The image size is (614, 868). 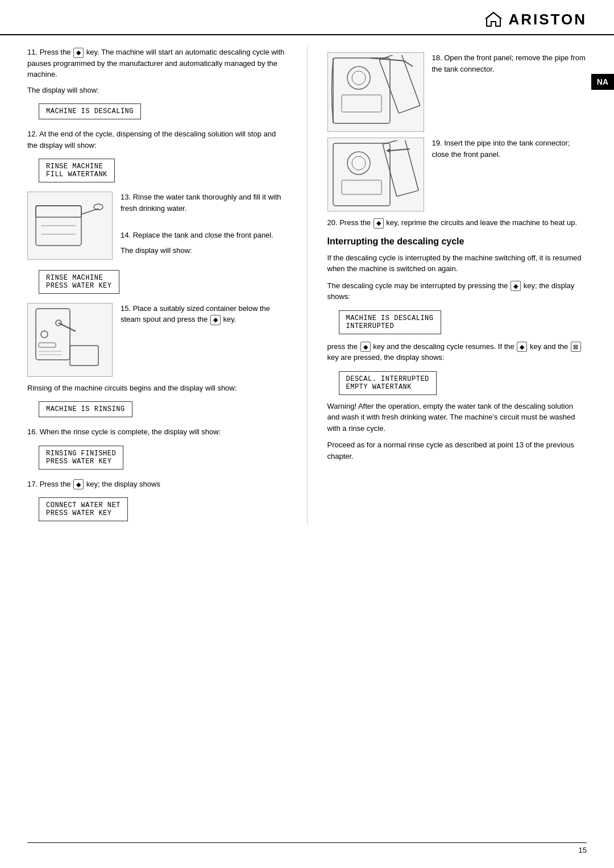 What do you see at coordinates (85, 409) in the screenshot?
I see `display-machine-rinsing: MACHINE IS RINSING` at bounding box center [85, 409].